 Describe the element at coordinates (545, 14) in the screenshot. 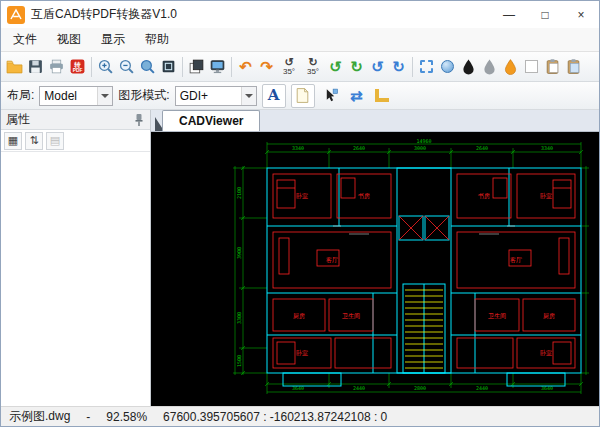

I see `maximize-button: □` at that location.